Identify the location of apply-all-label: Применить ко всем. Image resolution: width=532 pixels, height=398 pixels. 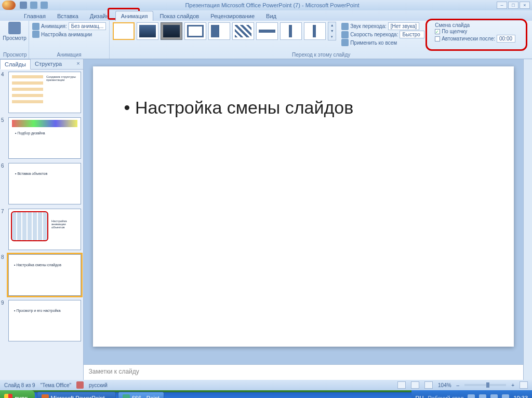
(374, 43).